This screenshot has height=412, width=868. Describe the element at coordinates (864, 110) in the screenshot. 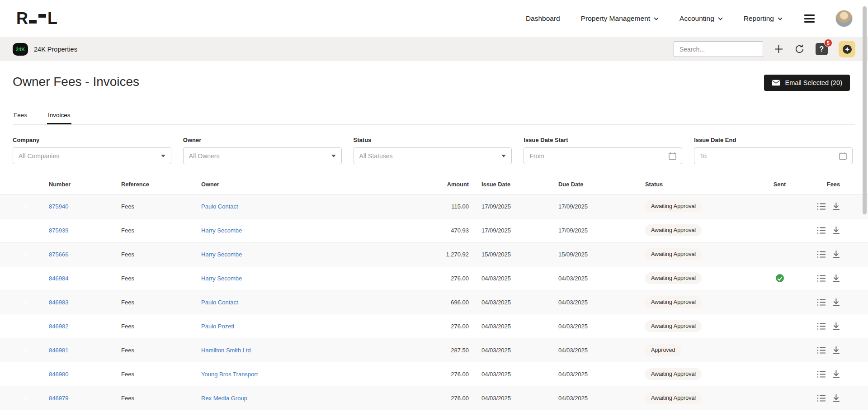

I see `vertical-scrollbar` at that location.